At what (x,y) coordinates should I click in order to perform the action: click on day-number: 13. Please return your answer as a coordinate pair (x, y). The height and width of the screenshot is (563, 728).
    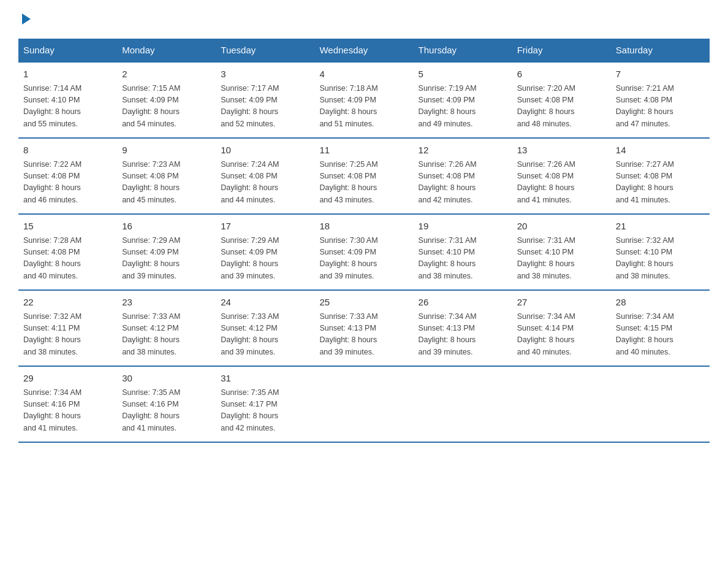
    Looking at the image, I should click on (561, 151).